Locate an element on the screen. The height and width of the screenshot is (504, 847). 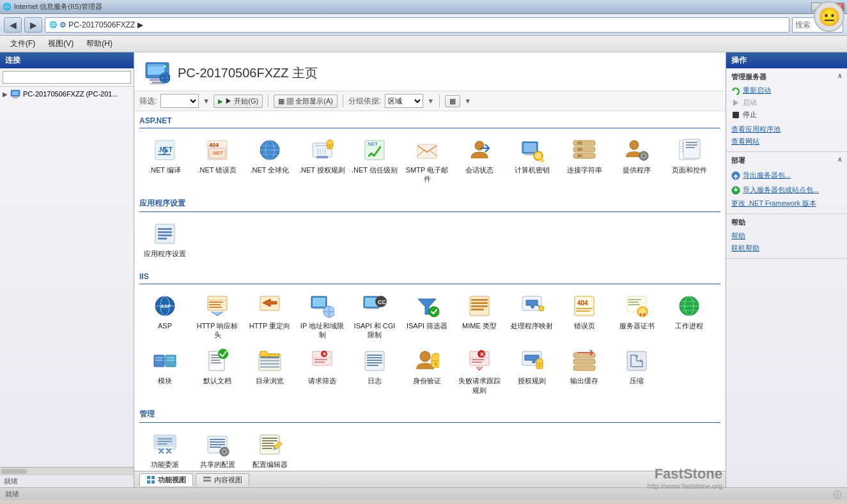
icon-isapi-filter: ISAPI 筛选器 is located at coordinates (427, 317).